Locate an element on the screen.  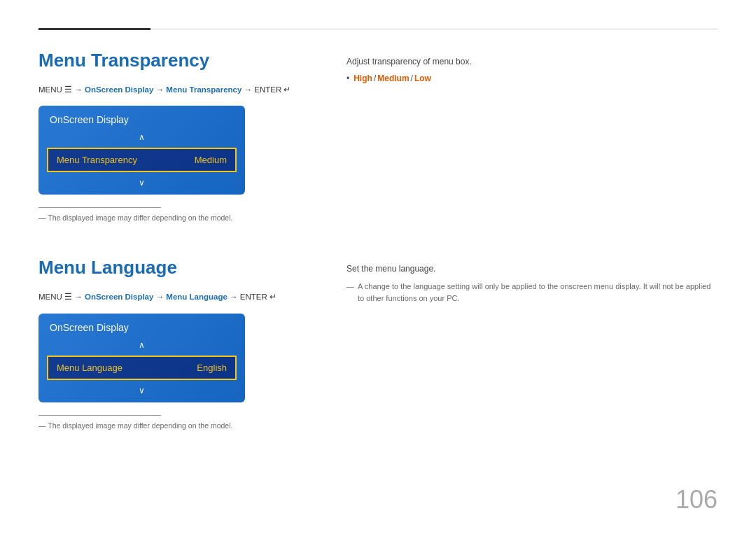
section1-menu-path: MENU ☰ → OnScreen Display → Menu Transpa… is located at coordinates (178, 90).